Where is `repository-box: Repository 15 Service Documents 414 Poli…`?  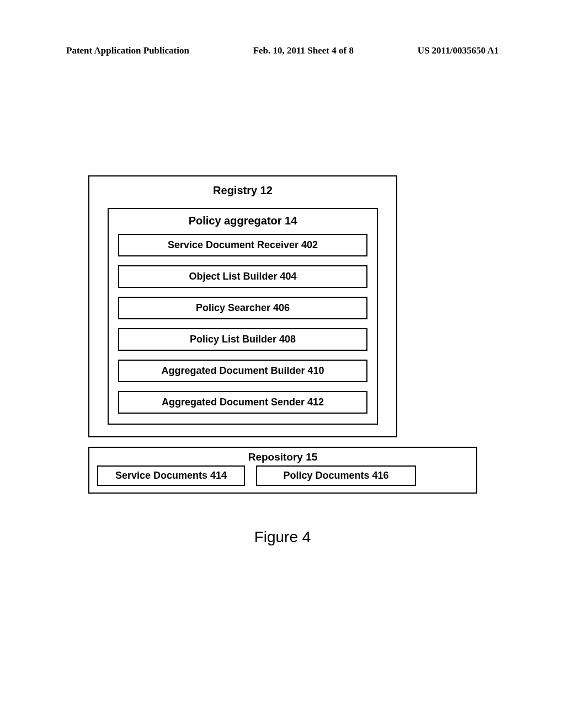 repository-box: Repository 15 Service Documents 414 Poli… is located at coordinates (282, 470).